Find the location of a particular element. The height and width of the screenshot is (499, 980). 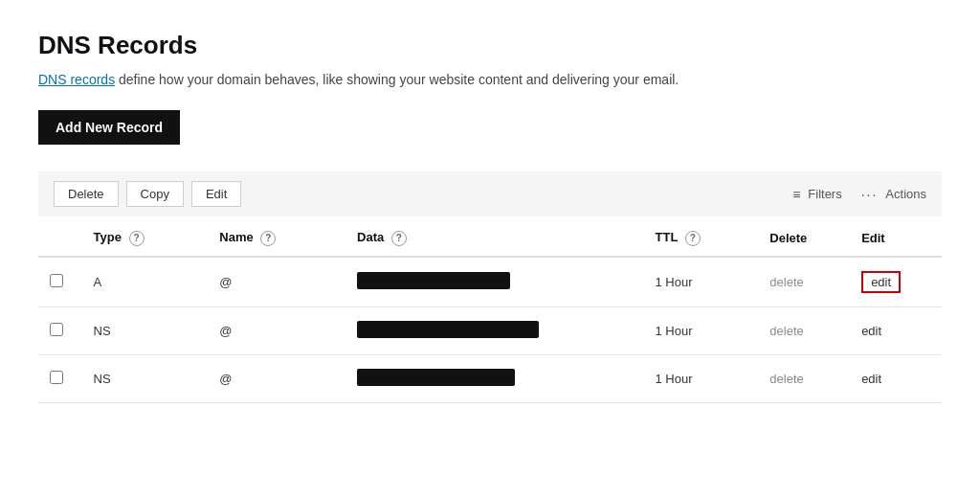

row-ttl-1: 1 Hour is located at coordinates (702, 330).